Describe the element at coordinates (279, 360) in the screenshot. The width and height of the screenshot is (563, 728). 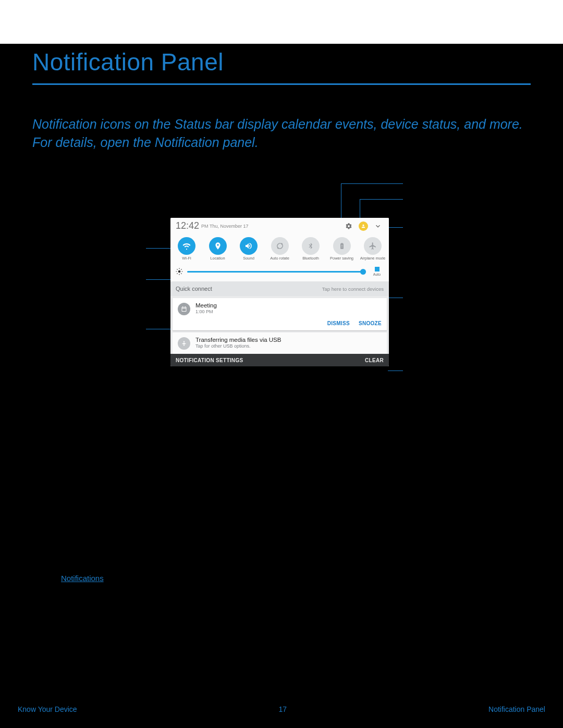
I see `panel-footer: NOTIFICATION SETTINGS CLEAR` at that location.